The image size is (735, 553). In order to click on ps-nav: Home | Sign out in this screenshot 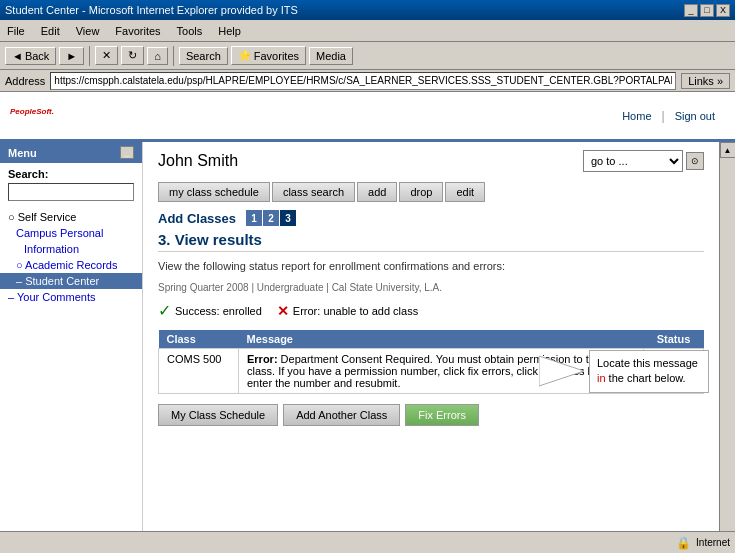, I will do `click(668, 116)`.